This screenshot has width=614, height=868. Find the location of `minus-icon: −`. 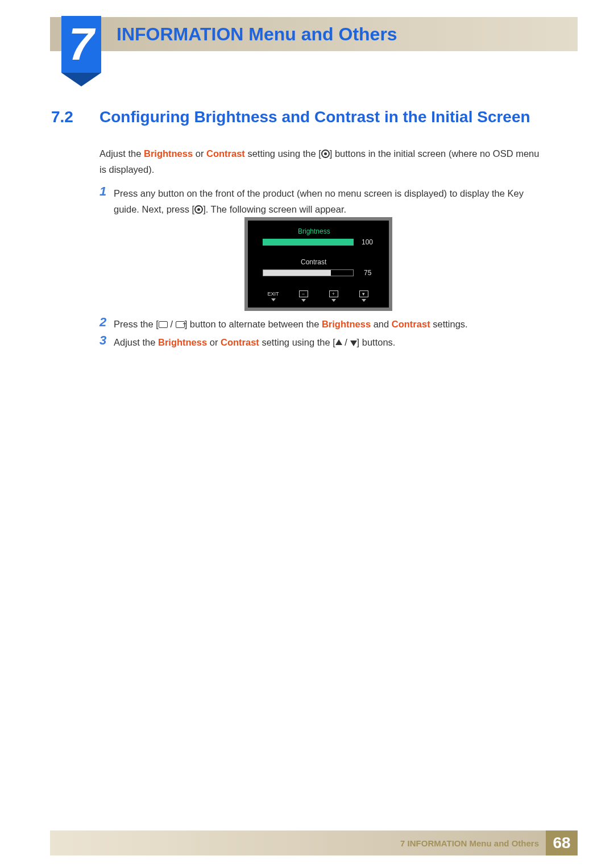

minus-icon: − is located at coordinates (304, 294).